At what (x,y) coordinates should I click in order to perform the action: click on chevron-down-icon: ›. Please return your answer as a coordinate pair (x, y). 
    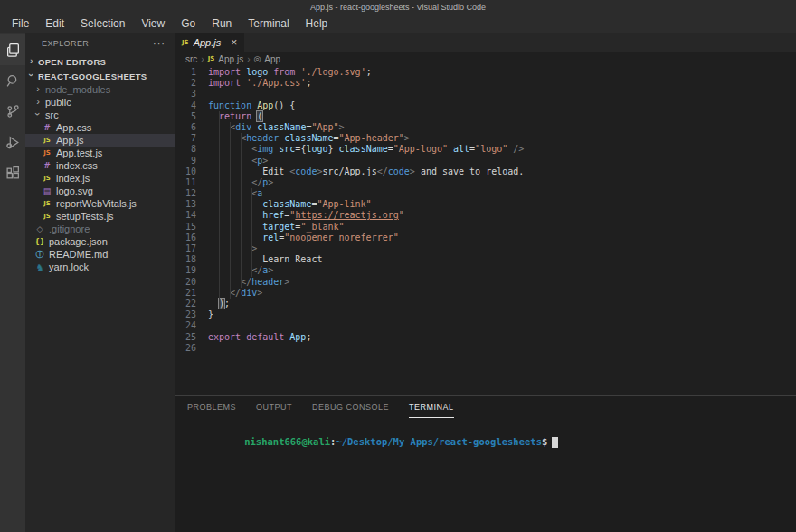
    Looking at the image, I should click on (38, 114).